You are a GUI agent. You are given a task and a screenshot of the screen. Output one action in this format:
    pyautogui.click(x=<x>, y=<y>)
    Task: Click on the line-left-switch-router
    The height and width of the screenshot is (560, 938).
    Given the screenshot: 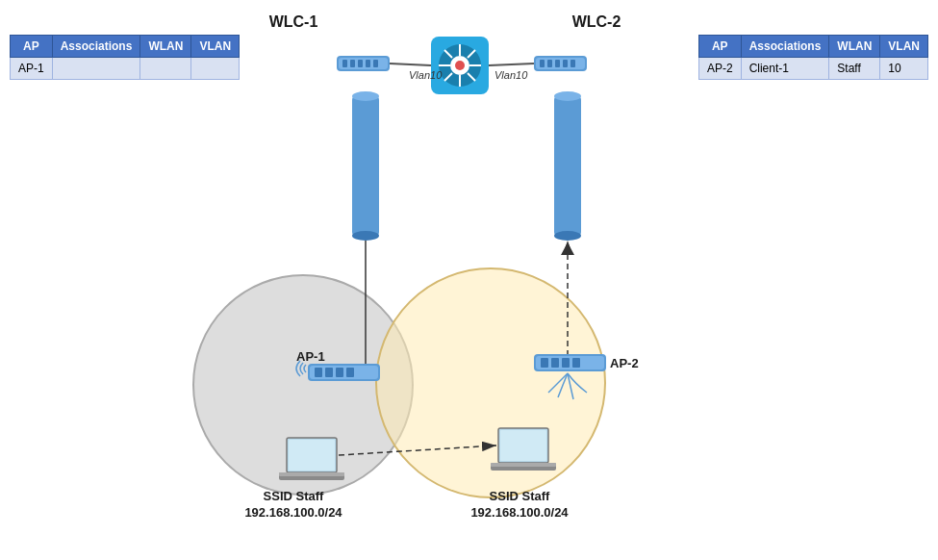 What is the action you would take?
    pyautogui.click(x=410, y=64)
    